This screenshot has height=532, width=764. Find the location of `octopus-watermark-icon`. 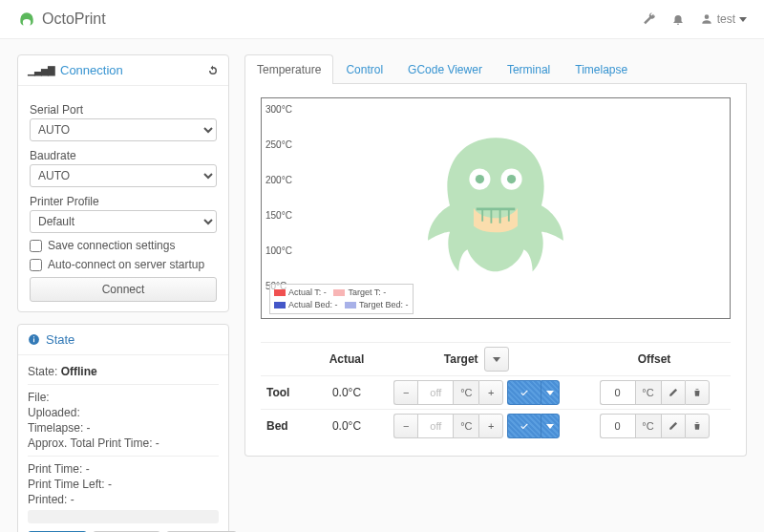

octopus-watermark-icon is located at coordinates (497, 208).